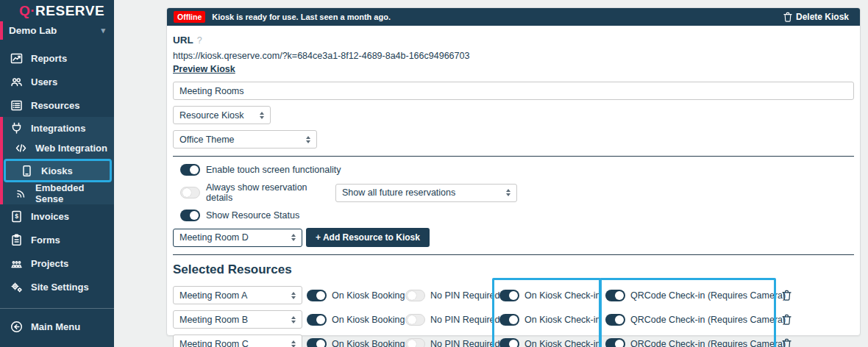 The width and height of the screenshot is (868, 347). What do you see at coordinates (16, 59) in the screenshot?
I see `reports-icon` at bounding box center [16, 59].